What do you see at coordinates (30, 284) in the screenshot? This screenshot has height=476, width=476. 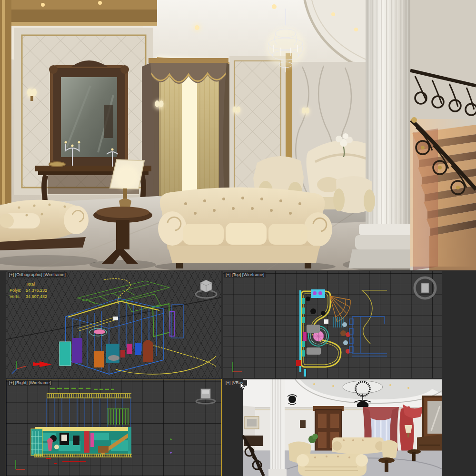 I see `stats-total-label: Total` at bounding box center [30, 284].